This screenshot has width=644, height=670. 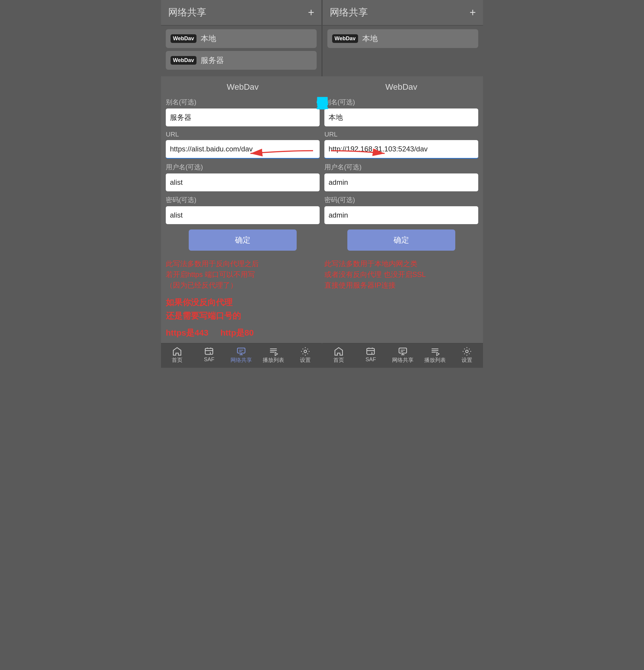 What do you see at coordinates (401, 210) in the screenshot?
I see `right-password-group: 密码(可选)` at bounding box center [401, 210].